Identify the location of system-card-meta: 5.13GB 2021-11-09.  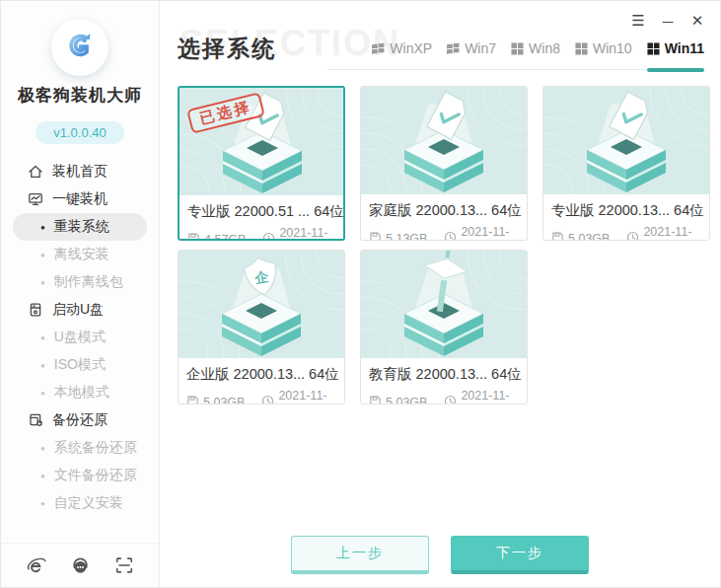
(444, 231).